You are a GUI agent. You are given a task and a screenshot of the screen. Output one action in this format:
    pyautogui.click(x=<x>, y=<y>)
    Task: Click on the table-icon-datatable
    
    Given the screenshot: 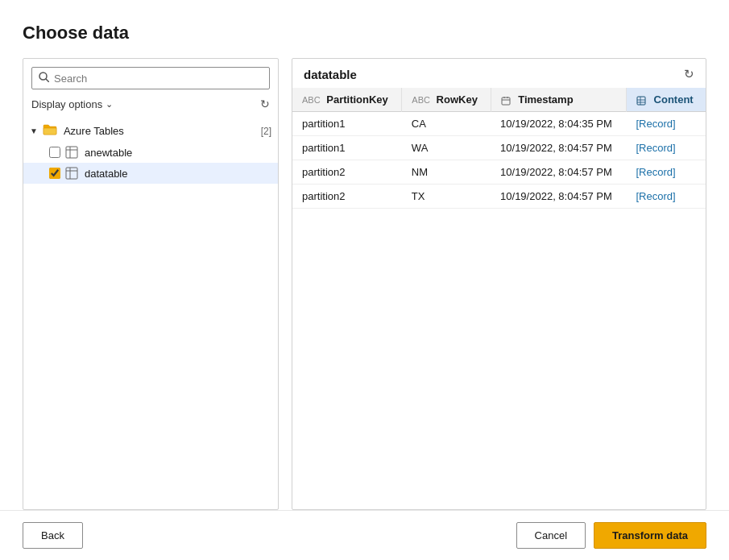 What is the action you would take?
    pyautogui.click(x=72, y=173)
    